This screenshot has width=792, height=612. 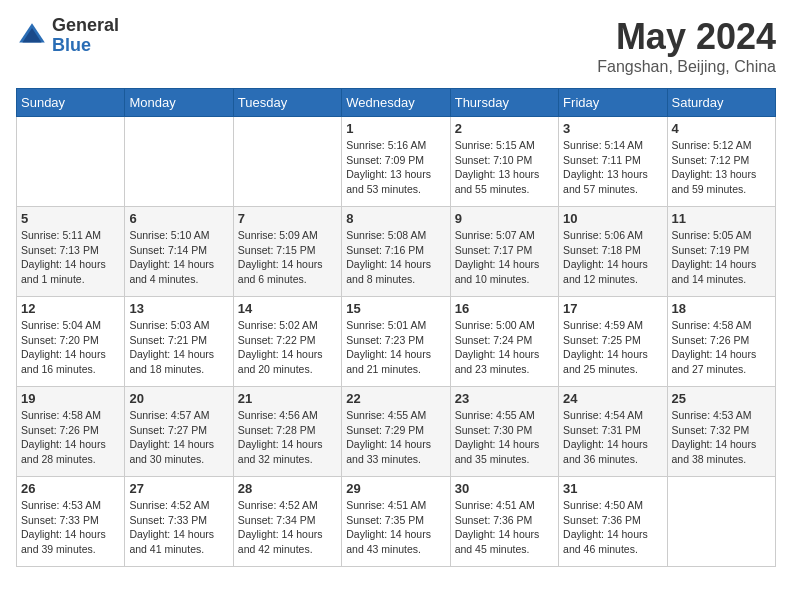 What do you see at coordinates (504, 432) in the screenshot?
I see `calendar-cell: 23Sunrise: 4:55 AMSunset: 7:30 PMDayligh…` at bounding box center [504, 432].